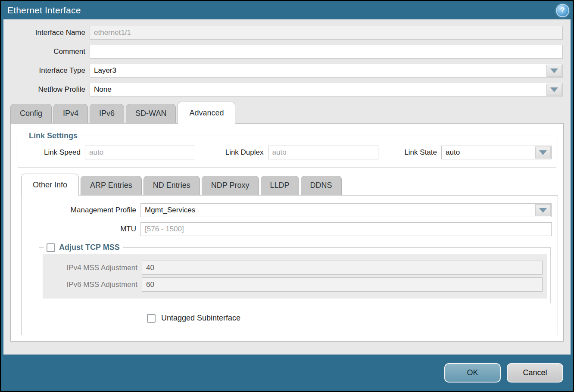 The image size is (574, 392). What do you see at coordinates (543, 152) in the screenshot?
I see `link-state-dropdown-button` at bounding box center [543, 152].